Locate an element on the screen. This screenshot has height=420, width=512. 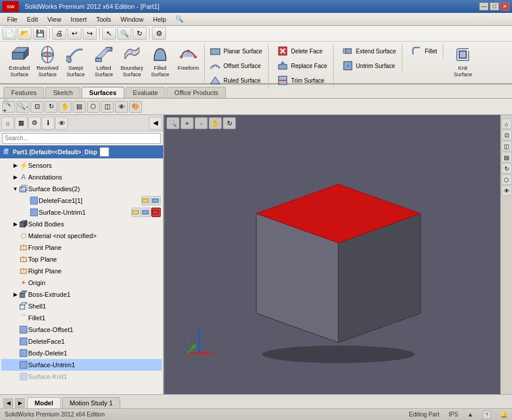
tool-replace-face: Replace Face is located at coordinates (302, 66).